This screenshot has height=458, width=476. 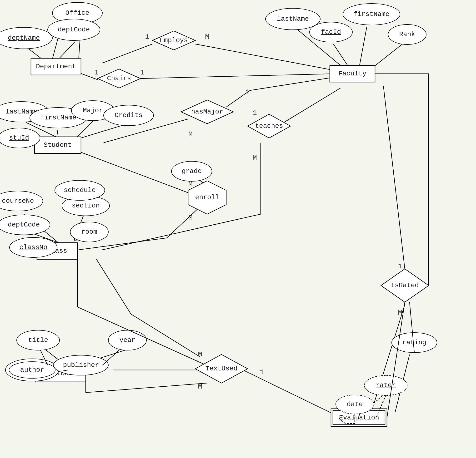 I want to click on department-label: Department, so click(x=56, y=67).